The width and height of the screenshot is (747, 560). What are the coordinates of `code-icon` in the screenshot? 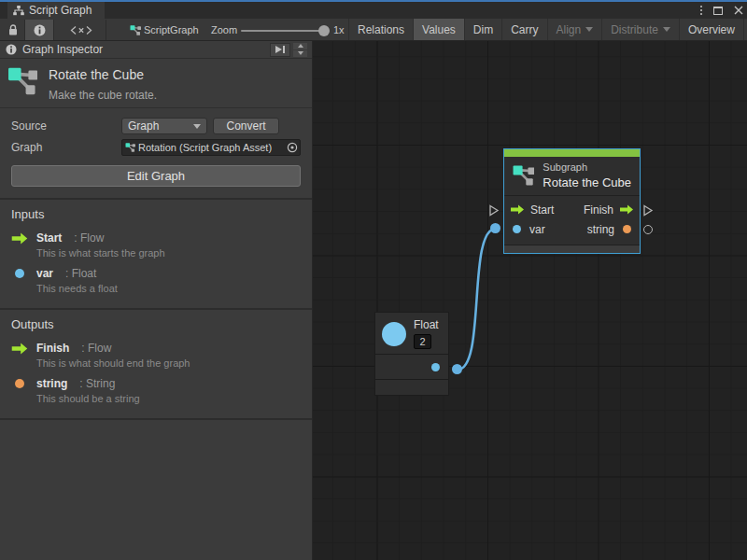 It's located at (81, 30).